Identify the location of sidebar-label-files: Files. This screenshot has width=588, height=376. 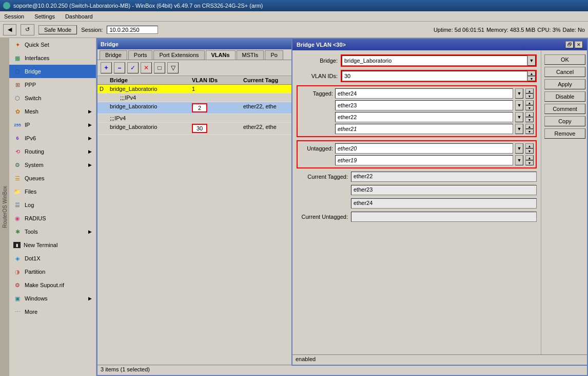
(31, 192).